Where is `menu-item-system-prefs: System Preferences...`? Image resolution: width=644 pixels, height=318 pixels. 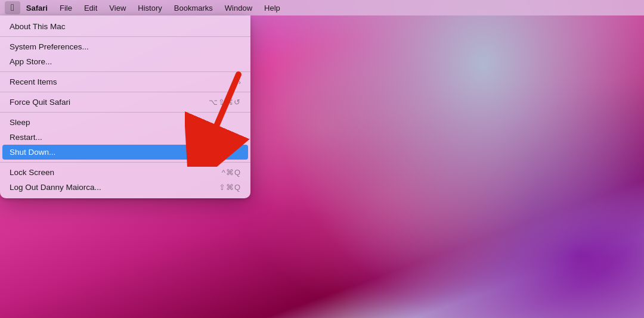 menu-item-system-prefs: System Preferences... is located at coordinates (125, 46).